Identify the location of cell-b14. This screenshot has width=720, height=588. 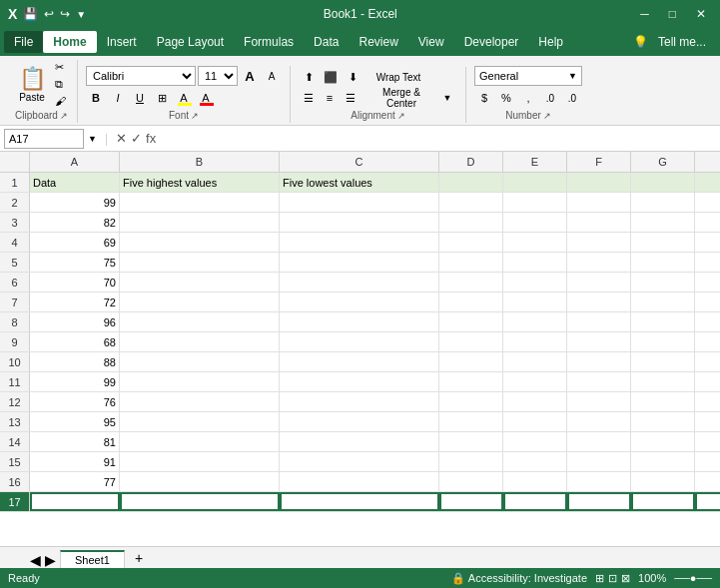
(200, 441).